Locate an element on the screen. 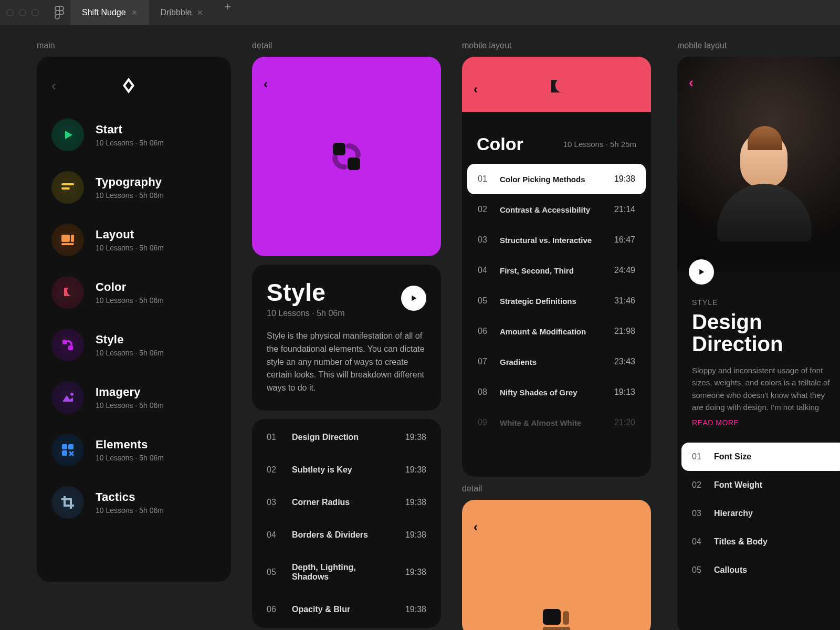 This screenshot has width=840, height=630. eyebrow: STYLE is located at coordinates (764, 302).